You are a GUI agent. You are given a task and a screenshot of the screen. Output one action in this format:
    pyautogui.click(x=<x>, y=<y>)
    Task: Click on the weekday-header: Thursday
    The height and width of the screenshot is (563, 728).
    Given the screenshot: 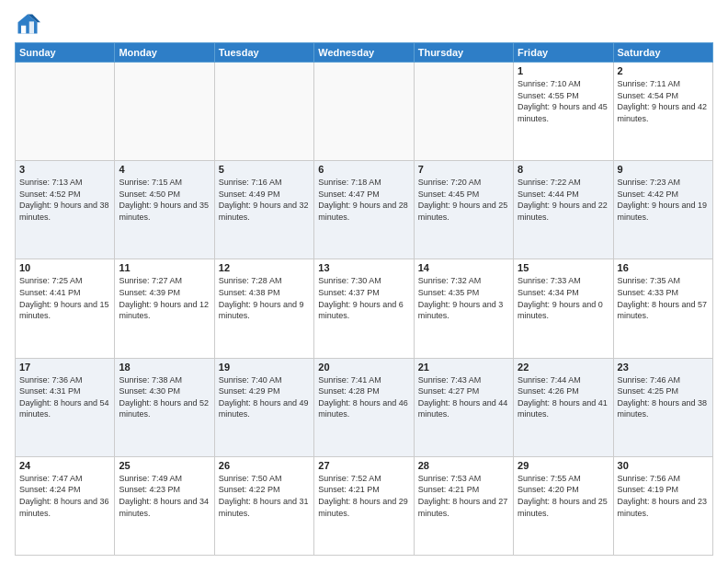 What is the action you would take?
    pyautogui.click(x=463, y=53)
    